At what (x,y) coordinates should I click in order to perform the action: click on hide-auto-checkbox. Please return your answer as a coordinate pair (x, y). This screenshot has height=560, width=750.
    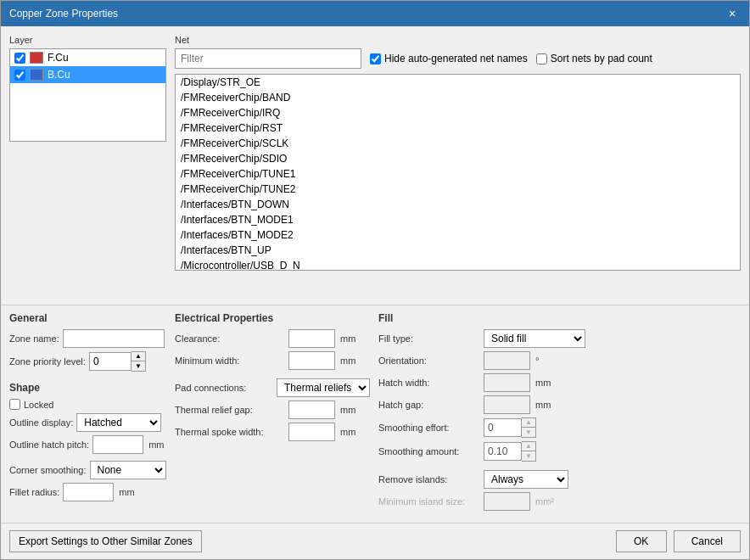
    Looking at the image, I should click on (375, 59).